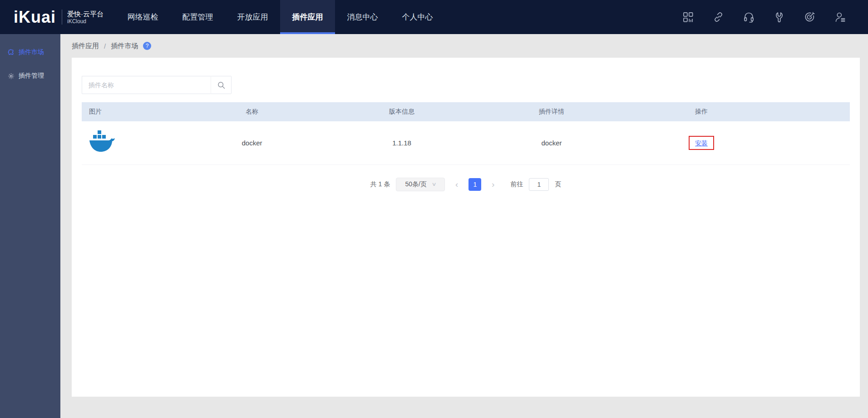 Image resolution: width=868 pixels, height=418 pixels. What do you see at coordinates (362, 17) in the screenshot?
I see `tab-message-center: 消息中心` at bounding box center [362, 17].